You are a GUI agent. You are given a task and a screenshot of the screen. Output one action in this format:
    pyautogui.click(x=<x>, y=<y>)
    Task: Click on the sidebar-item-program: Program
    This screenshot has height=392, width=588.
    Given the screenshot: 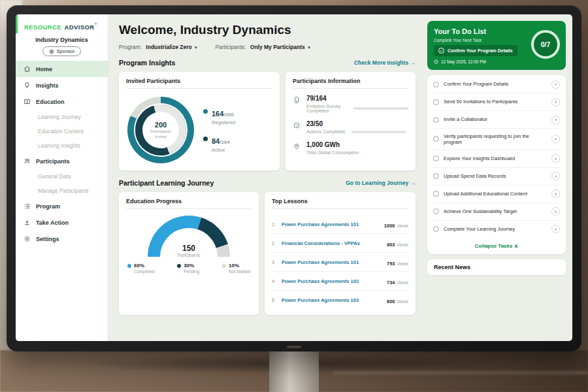 What is the action you would take?
    pyautogui.click(x=61, y=206)
    